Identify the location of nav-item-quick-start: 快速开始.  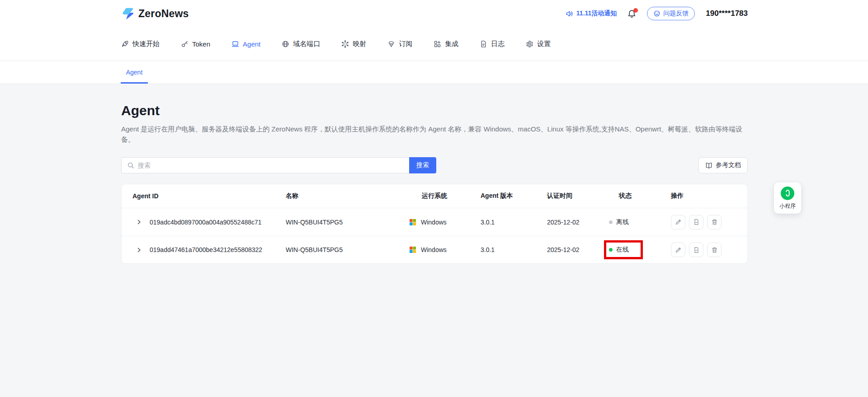
(140, 44).